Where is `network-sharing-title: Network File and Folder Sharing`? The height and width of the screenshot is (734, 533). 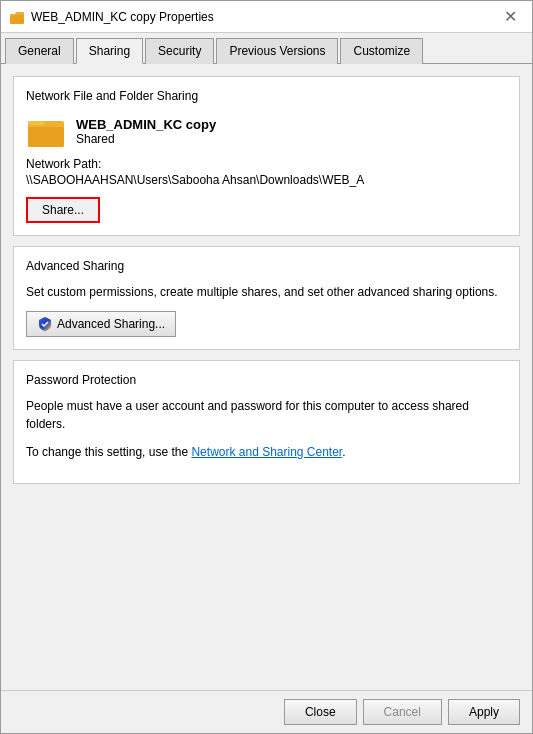
network-sharing-title: Network File and Folder Sharing is located at coordinates (266, 96).